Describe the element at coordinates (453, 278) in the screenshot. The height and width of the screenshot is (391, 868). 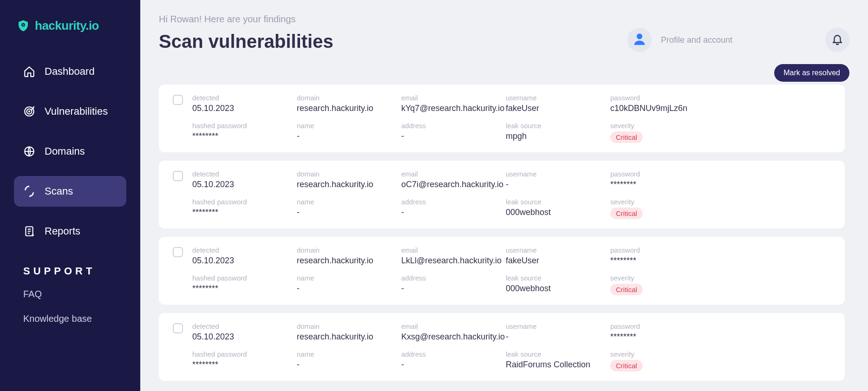
I see `field-label: address` at that location.